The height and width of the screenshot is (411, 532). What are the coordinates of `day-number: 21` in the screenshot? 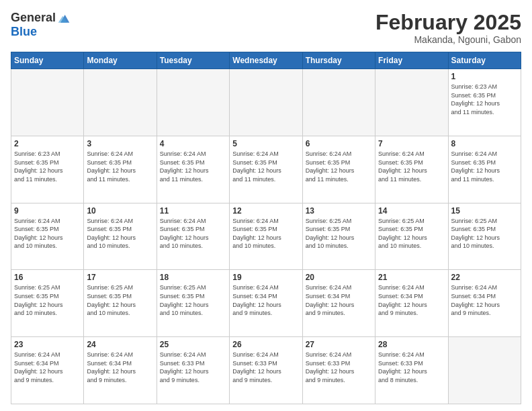 It's located at (411, 277).